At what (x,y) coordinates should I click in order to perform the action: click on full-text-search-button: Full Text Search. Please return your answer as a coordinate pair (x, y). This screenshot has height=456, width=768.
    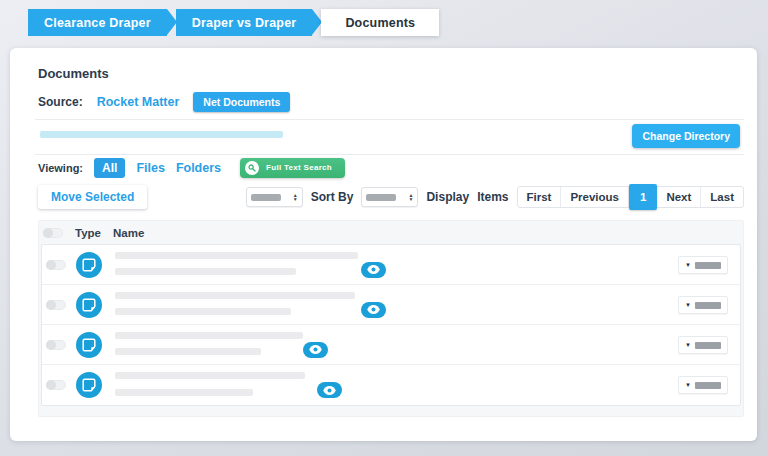
    Looking at the image, I should click on (292, 168).